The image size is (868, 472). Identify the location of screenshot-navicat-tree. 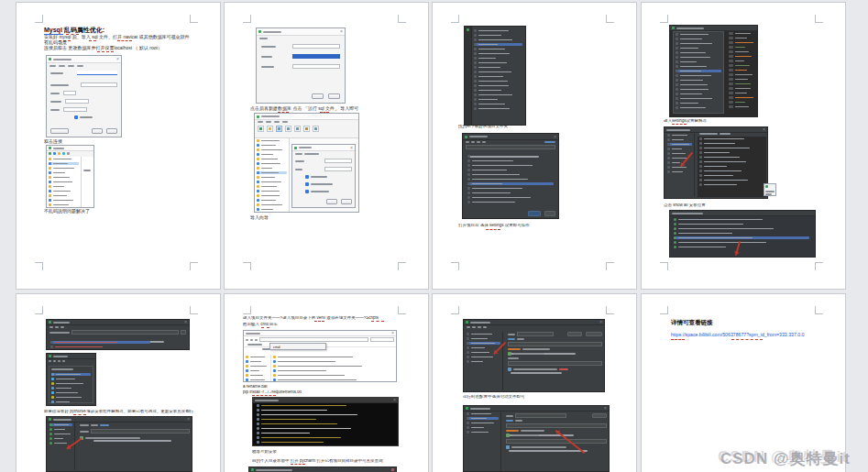
(70, 176).